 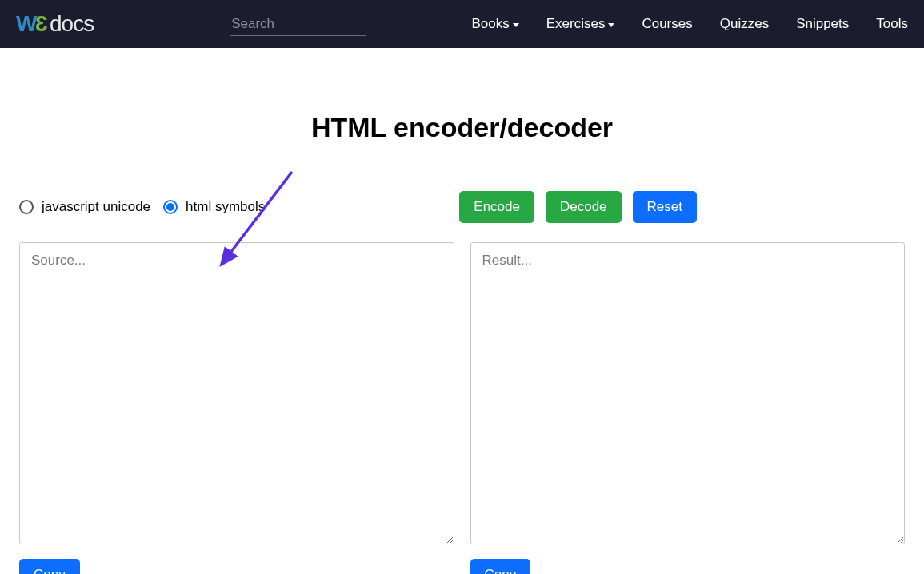 I want to click on radio-html-symbols: html symbols, so click(x=214, y=207).